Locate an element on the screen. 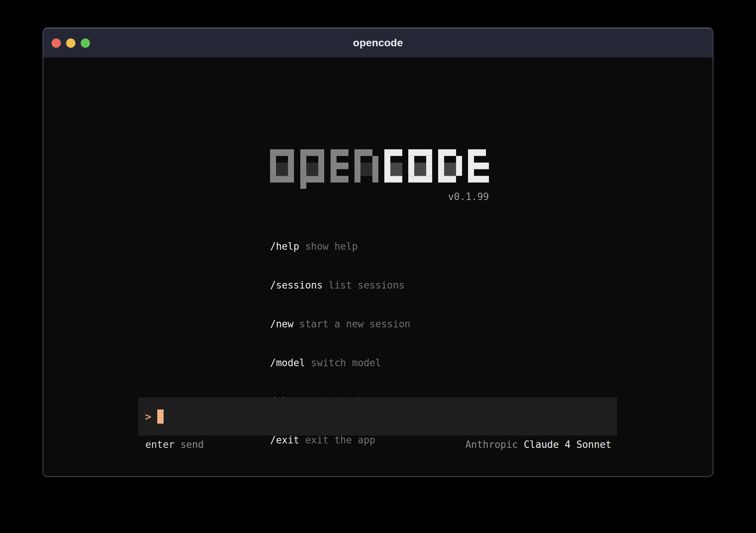 The image size is (756, 533). prompt-symbol: > is located at coordinates (148, 417).